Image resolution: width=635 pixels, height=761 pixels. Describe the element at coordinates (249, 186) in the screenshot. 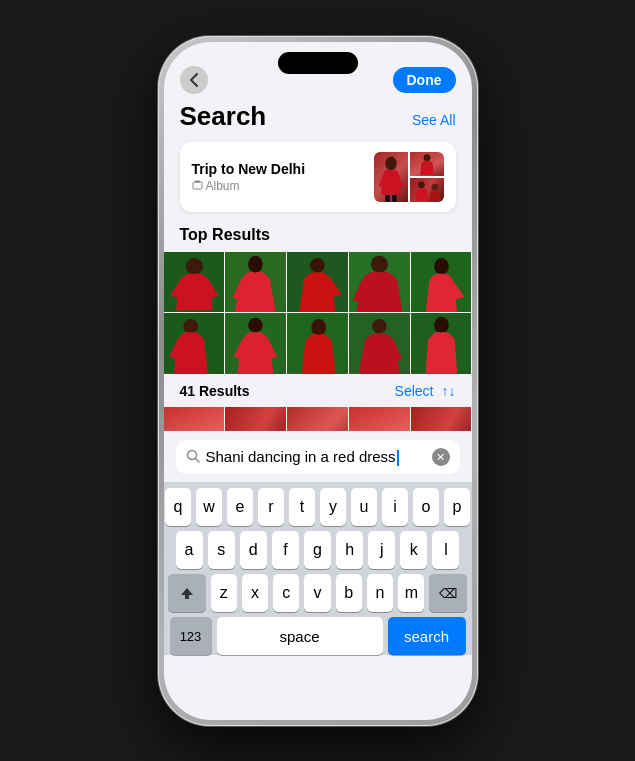

I see `album-type: Album` at that location.